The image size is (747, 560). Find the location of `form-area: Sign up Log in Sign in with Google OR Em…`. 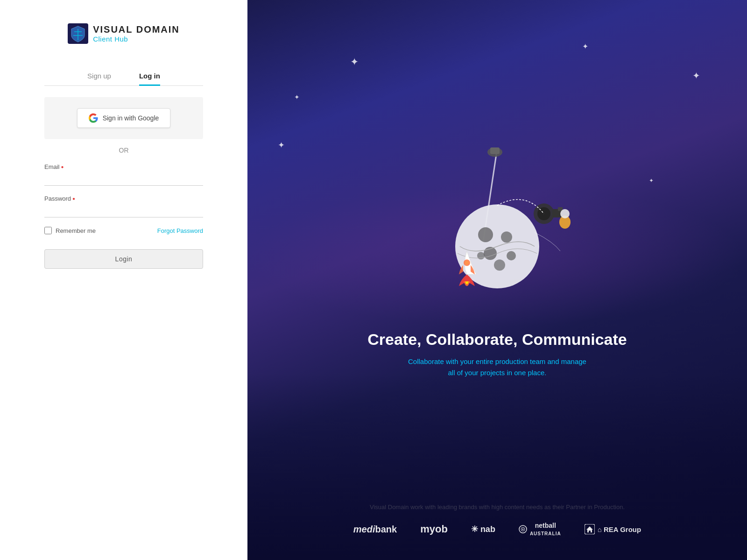

form-area: Sign up Log in Sign in with Google OR Em… is located at coordinates (124, 170).